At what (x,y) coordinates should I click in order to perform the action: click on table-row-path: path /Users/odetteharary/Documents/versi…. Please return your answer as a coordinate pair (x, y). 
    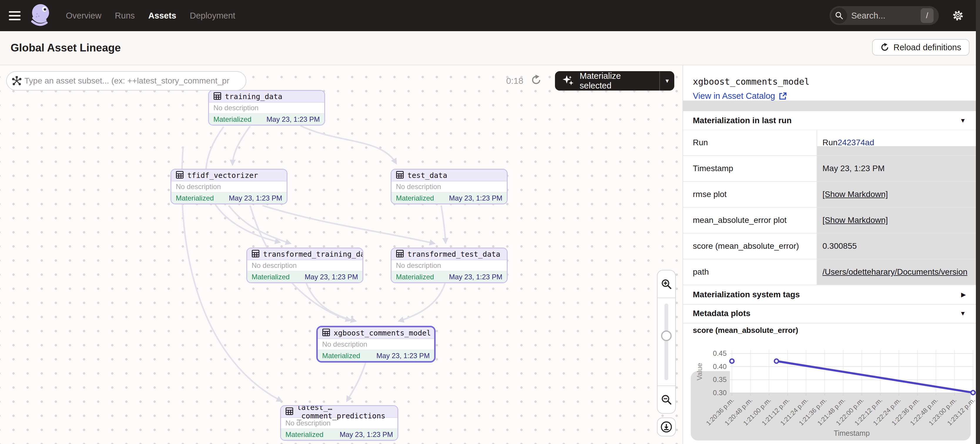
    Looking at the image, I should click on (830, 272).